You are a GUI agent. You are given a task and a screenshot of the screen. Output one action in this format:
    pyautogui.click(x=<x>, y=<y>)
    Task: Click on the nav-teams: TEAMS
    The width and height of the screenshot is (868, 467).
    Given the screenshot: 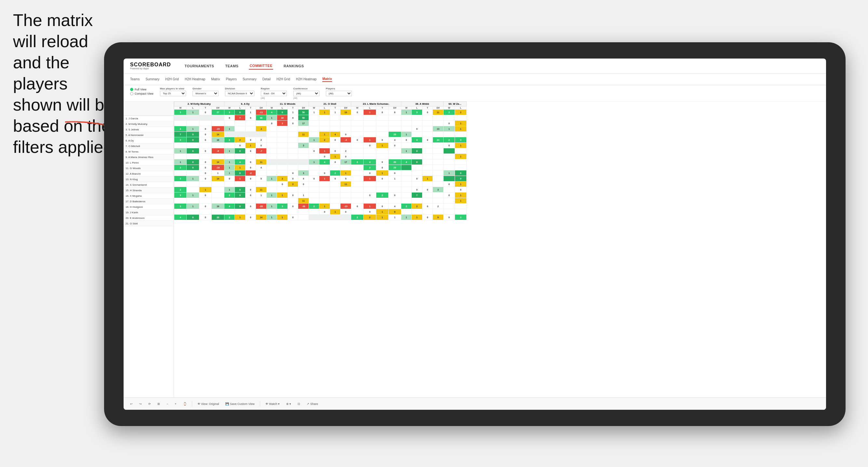 What is the action you would take?
    pyautogui.click(x=232, y=66)
    